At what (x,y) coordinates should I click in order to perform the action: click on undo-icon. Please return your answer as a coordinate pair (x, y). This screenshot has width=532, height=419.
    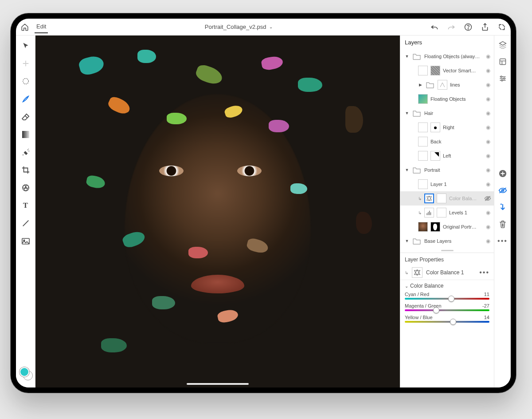
    Looking at the image, I should click on (434, 27).